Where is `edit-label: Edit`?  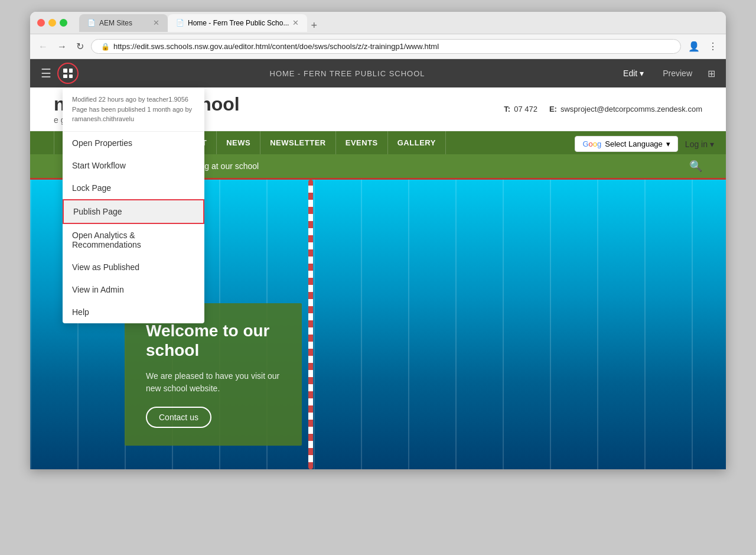
edit-label: Edit is located at coordinates (630, 73).